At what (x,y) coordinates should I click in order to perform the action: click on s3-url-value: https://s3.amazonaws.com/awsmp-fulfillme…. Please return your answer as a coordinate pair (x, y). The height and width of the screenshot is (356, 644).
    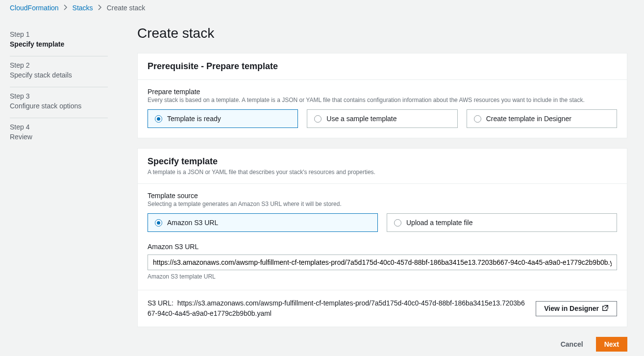
    Looking at the image, I should click on (336, 308).